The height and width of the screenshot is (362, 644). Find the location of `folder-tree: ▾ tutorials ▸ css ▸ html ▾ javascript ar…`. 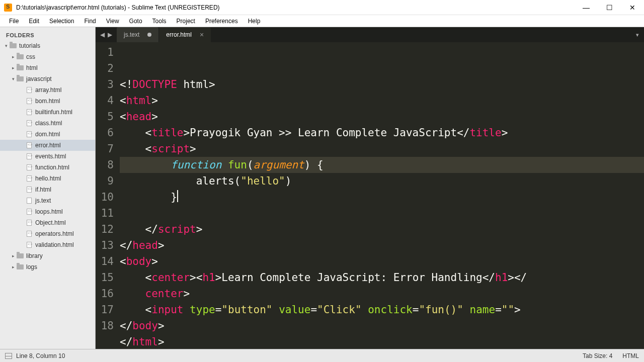

folder-tree: ▾ tutorials ▸ css ▸ html ▾ javascript ar… is located at coordinates (47, 156).